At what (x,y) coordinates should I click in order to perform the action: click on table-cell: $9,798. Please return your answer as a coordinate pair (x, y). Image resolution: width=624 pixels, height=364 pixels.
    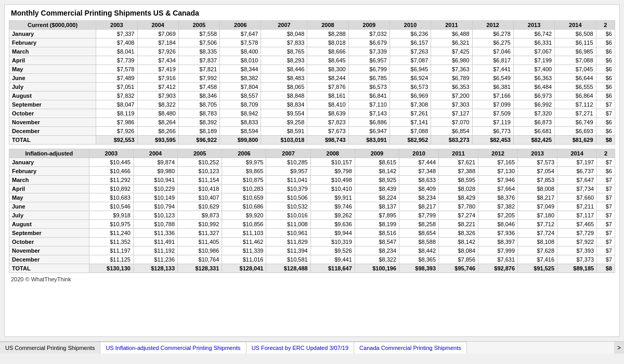
    Looking at the image, I should click on (333, 172).